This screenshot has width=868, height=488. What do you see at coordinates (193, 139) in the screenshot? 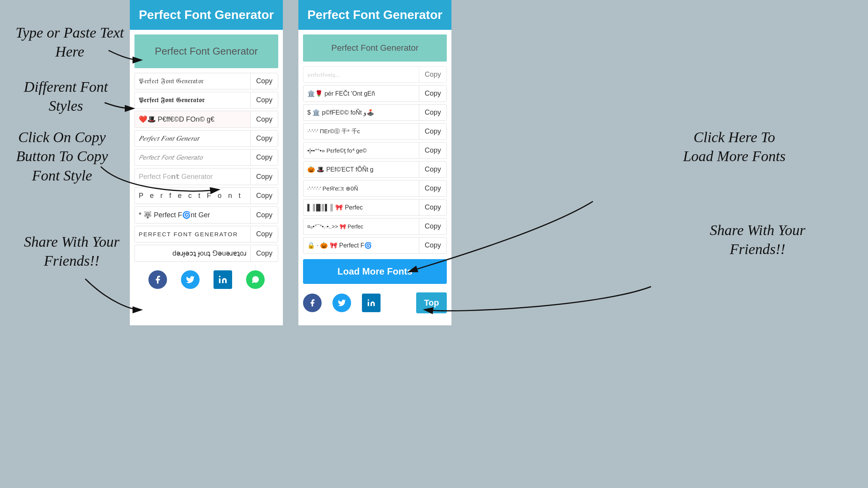
I see `font-text: 𝑃𝑒𝑟𝑓𝑒𝑐𝑡 𝐹𝑜𝑛𝑡 𝐺𝑒𝑛𝑒𝑟𝑎𝑡` at bounding box center [193, 139].